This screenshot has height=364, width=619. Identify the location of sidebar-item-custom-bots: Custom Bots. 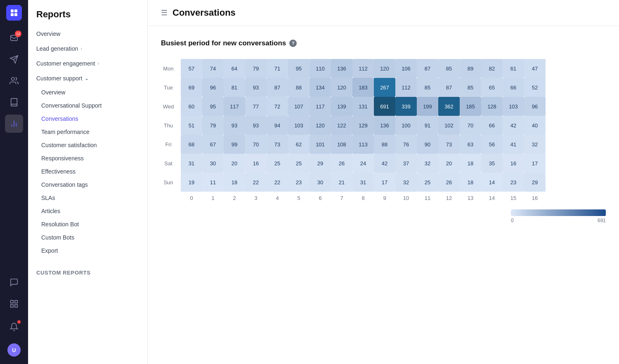
(87, 237).